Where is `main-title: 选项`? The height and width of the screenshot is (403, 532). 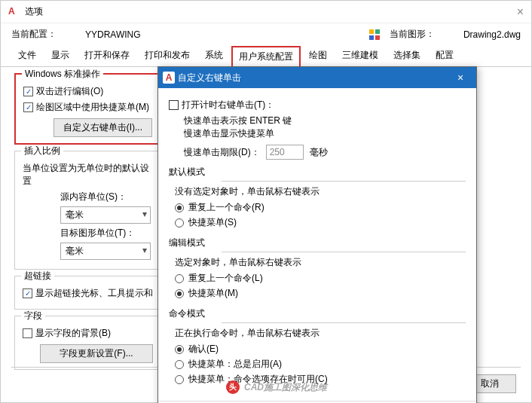 main-title: 选项 is located at coordinates (271, 12).